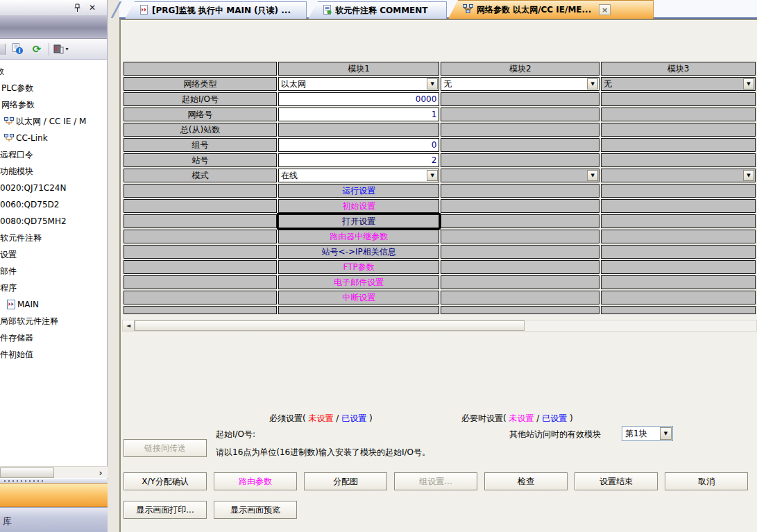 Image resolution: width=757 pixels, height=532 pixels. What do you see at coordinates (679, 160) in the screenshot?
I see `station-no-module3-cell` at bounding box center [679, 160].